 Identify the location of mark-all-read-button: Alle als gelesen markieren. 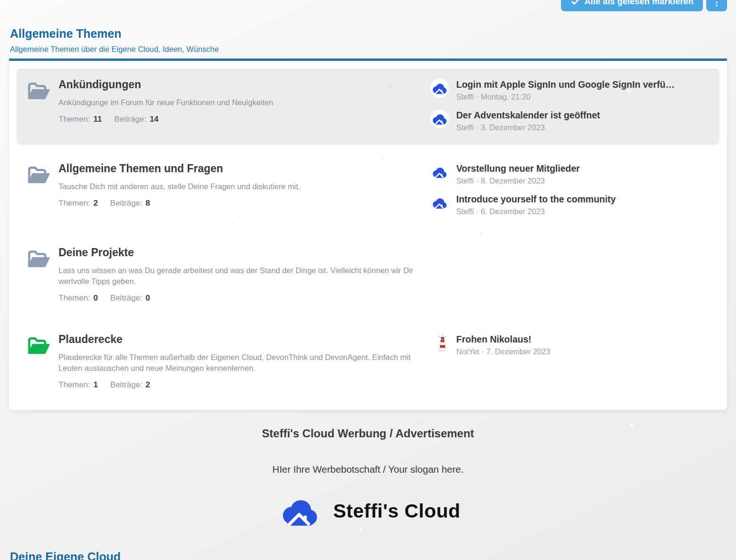
(632, 6).